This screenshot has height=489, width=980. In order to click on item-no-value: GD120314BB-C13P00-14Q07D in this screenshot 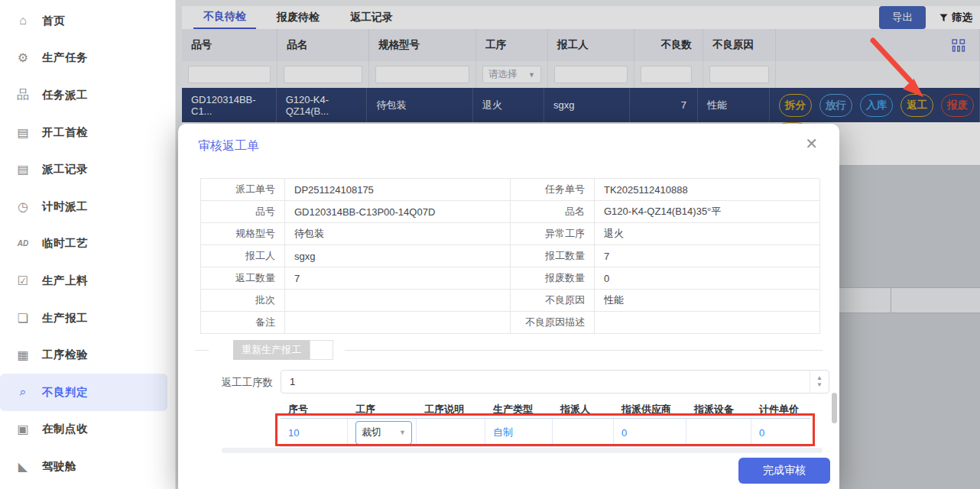, I will do `click(398, 212)`.